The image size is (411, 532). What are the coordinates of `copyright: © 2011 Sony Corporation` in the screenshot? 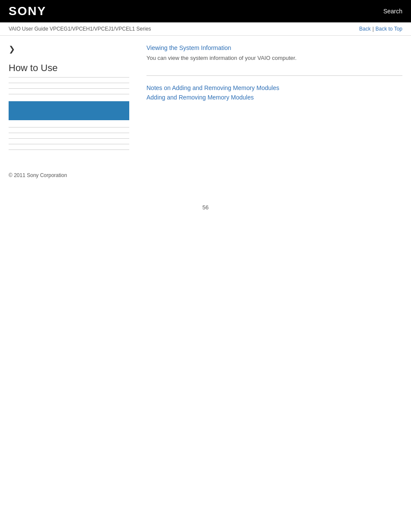 It's located at (38, 175).